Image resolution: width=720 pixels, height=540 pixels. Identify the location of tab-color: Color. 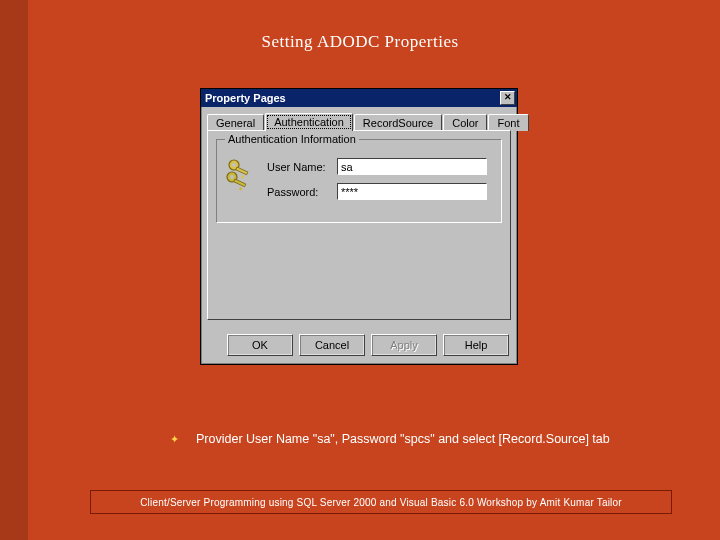
(465, 122).